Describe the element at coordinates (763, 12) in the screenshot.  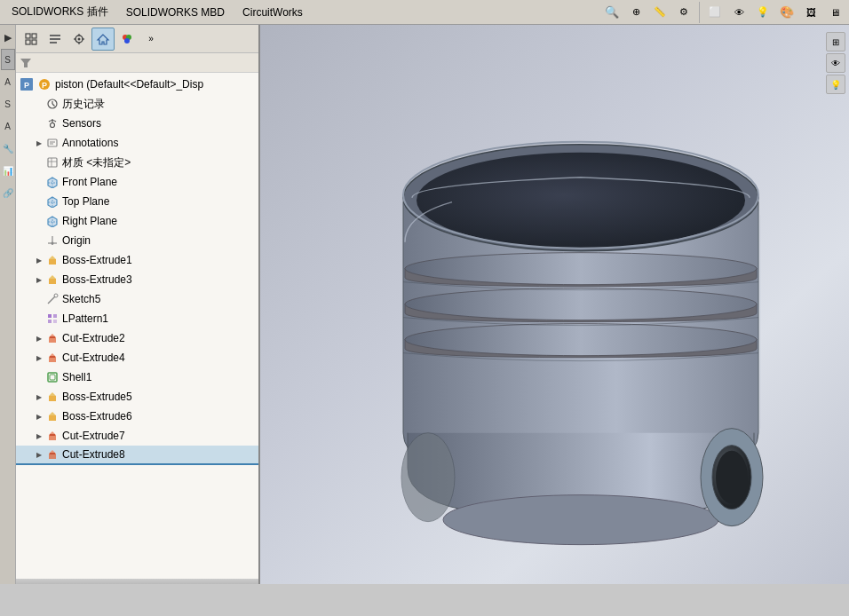
I see `light-icon: 💡` at that location.